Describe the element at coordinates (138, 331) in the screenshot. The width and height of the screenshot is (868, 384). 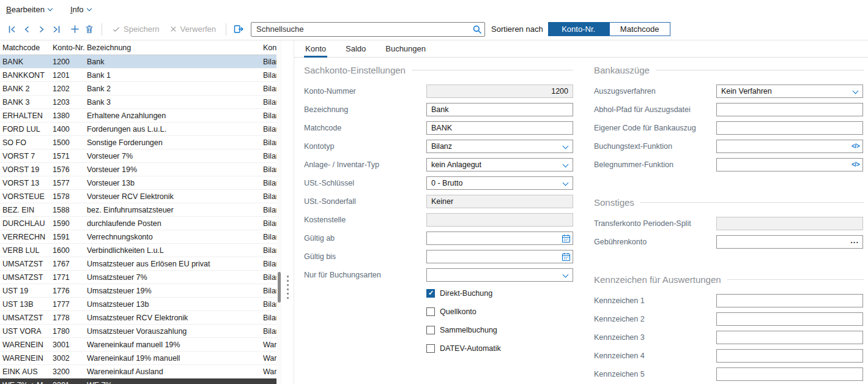
I see `table-row: UST VORA1780Umsatzsteuer VorauszahlungBi…` at that location.